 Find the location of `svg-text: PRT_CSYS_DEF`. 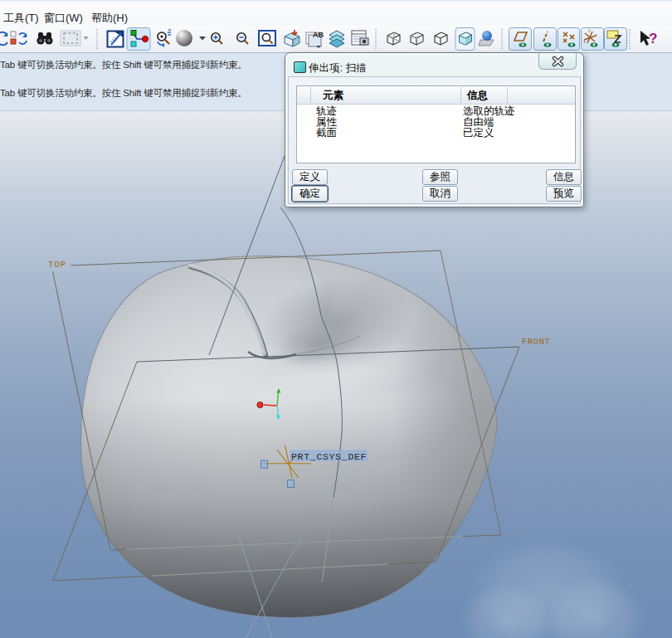

svg-text: PRT_CSYS_DEF is located at coordinates (329, 456).